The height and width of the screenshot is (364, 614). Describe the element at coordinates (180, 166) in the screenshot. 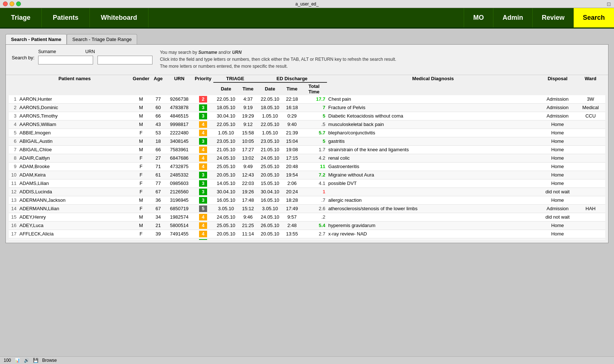

I see `patient-urn: 4732875` at that location.